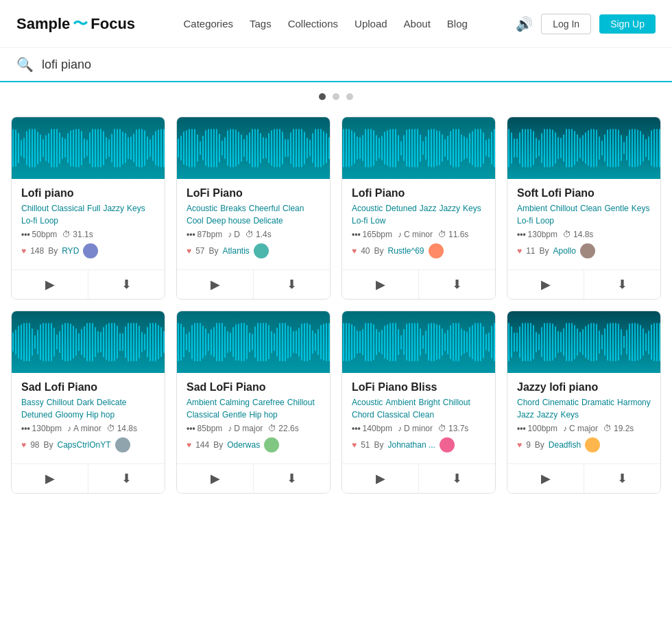  I want to click on tag-dramatic: Dramatic, so click(598, 402).